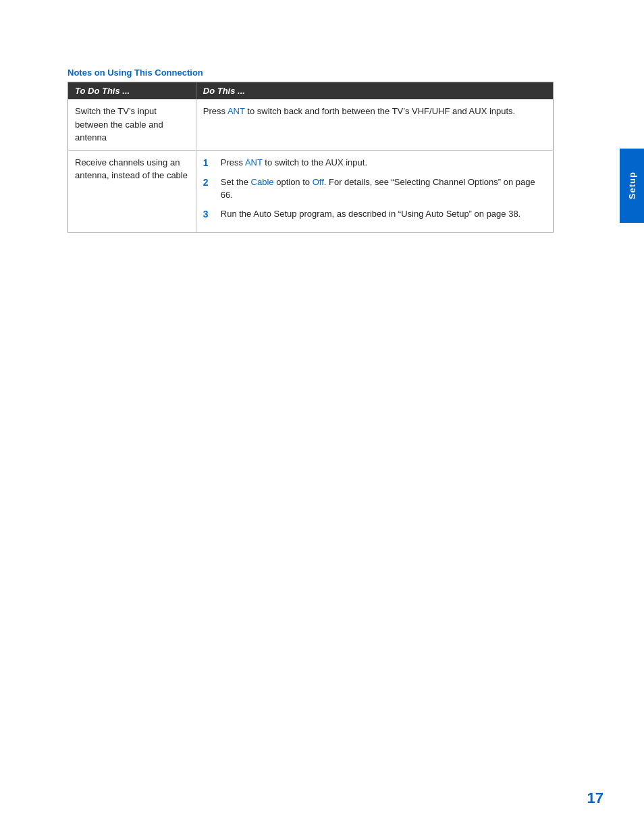 The height and width of the screenshot is (834, 644). Describe the element at coordinates (210, 182) in the screenshot. I see `step-number-2: 2` at that location.